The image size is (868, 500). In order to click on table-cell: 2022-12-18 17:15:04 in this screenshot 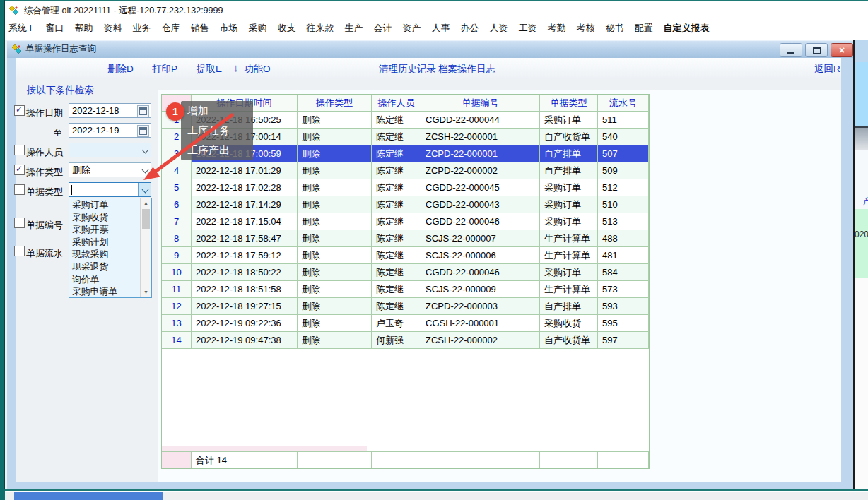, I will do `click(245, 222)`.